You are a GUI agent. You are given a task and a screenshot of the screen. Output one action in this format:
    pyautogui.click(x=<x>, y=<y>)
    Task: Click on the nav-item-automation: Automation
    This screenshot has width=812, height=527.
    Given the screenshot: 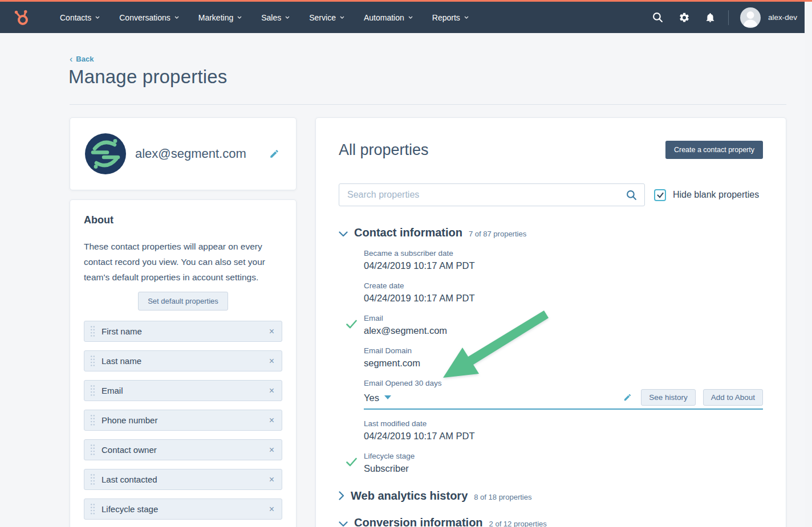 What is the action you would take?
    pyautogui.click(x=388, y=17)
    